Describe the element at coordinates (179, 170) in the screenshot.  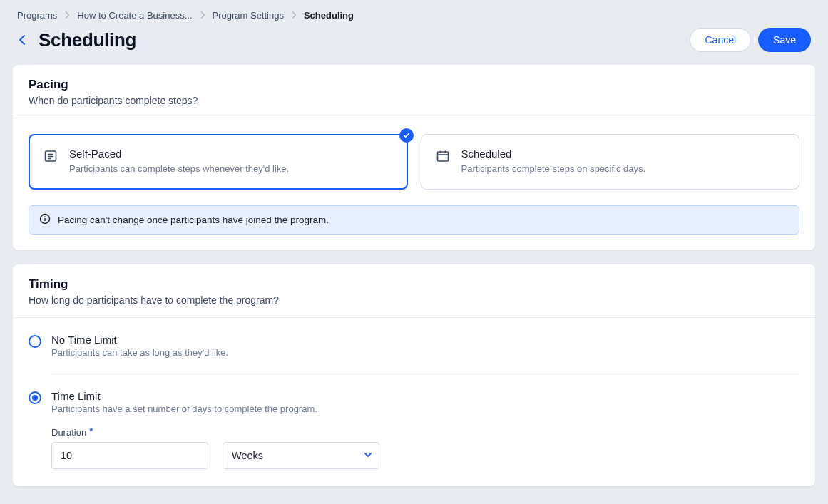
I see `pacing-option-desc: Participants can complete steps whenever…` at that location.